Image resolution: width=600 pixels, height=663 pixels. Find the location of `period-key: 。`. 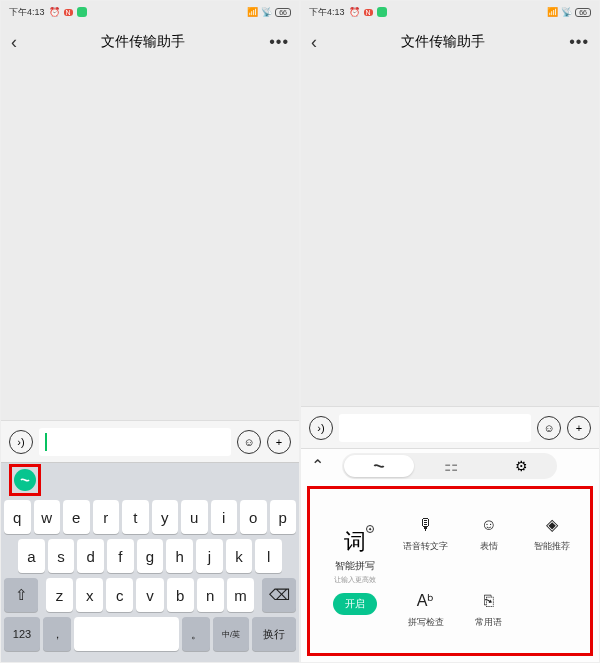

period-key: 。 is located at coordinates (196, 634).